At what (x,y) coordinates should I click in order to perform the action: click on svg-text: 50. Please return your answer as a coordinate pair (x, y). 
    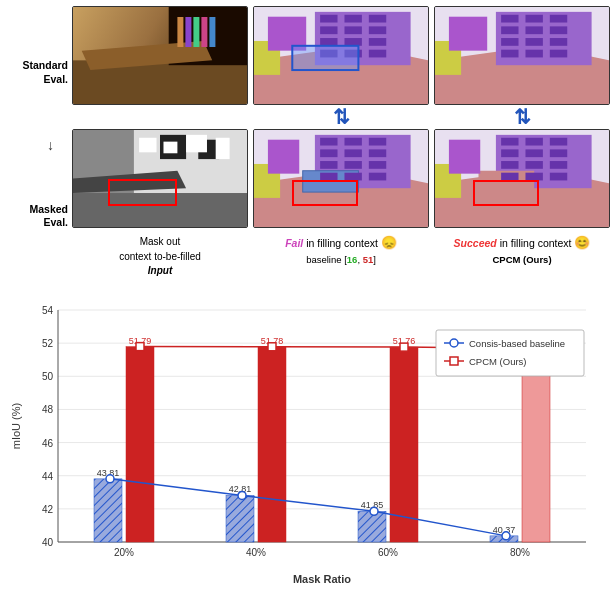
    Looking at the image, I should click on (48, 376).